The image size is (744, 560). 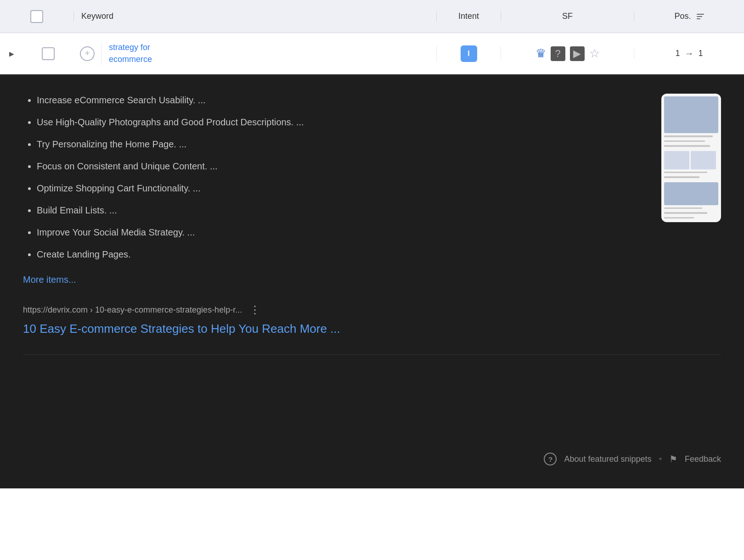 I want to click on header-sf-col: SF, so click(x=567, y=17).